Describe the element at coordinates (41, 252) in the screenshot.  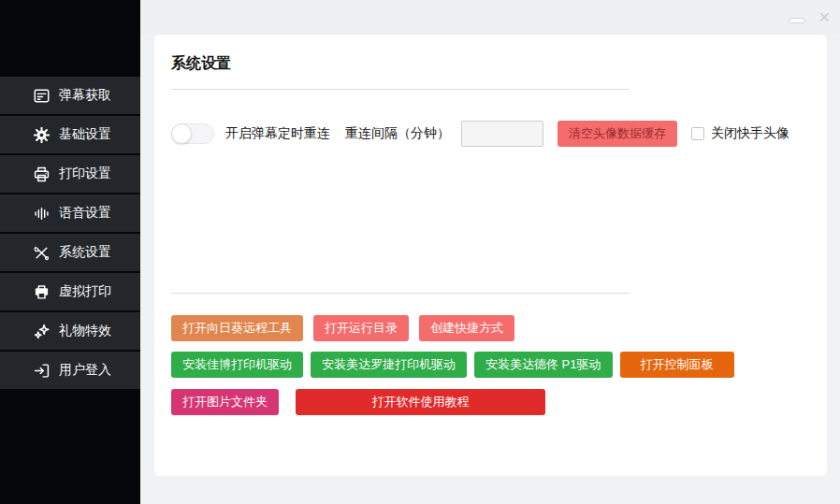
I see `tools-icon` at that location.